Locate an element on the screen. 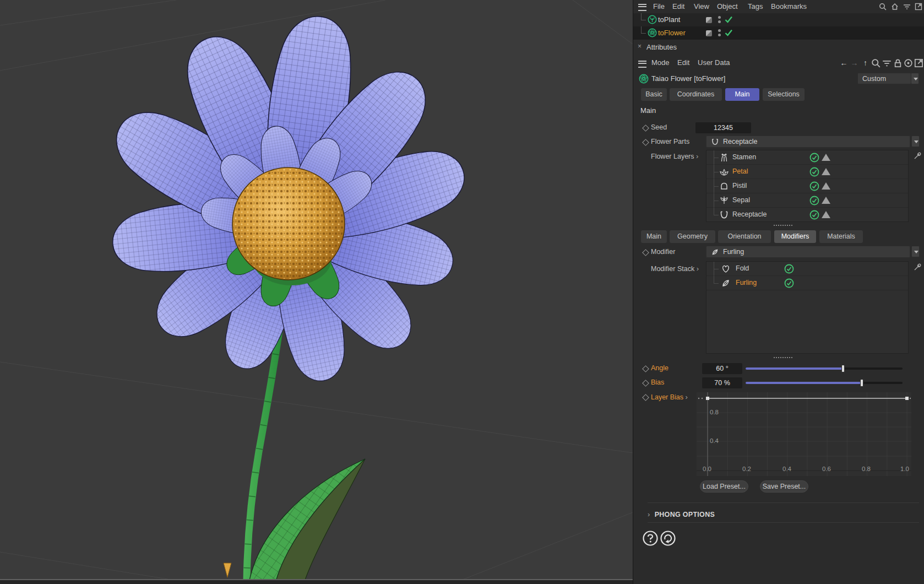  modifier-dropdown-button is located at coordinates (915, 251).